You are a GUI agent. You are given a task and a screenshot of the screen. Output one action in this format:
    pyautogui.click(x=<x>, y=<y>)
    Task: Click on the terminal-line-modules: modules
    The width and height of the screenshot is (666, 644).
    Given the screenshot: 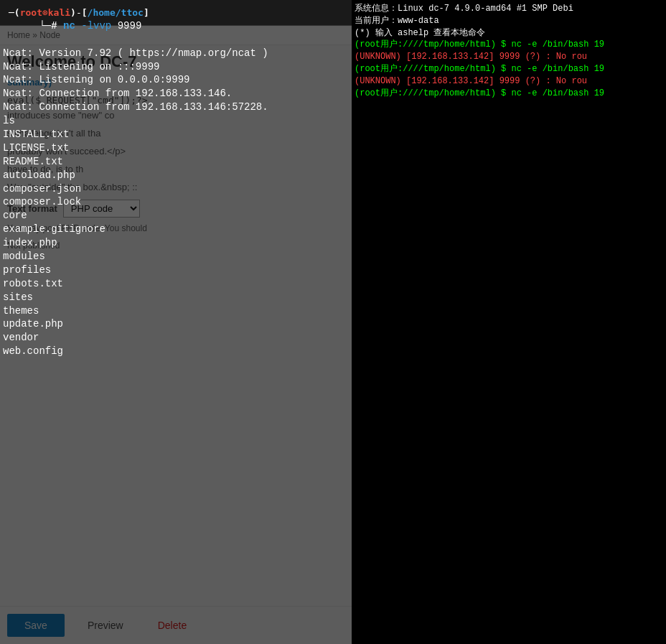 What is the action you would take?
    pyautogui.click(x=176, y=257)
    